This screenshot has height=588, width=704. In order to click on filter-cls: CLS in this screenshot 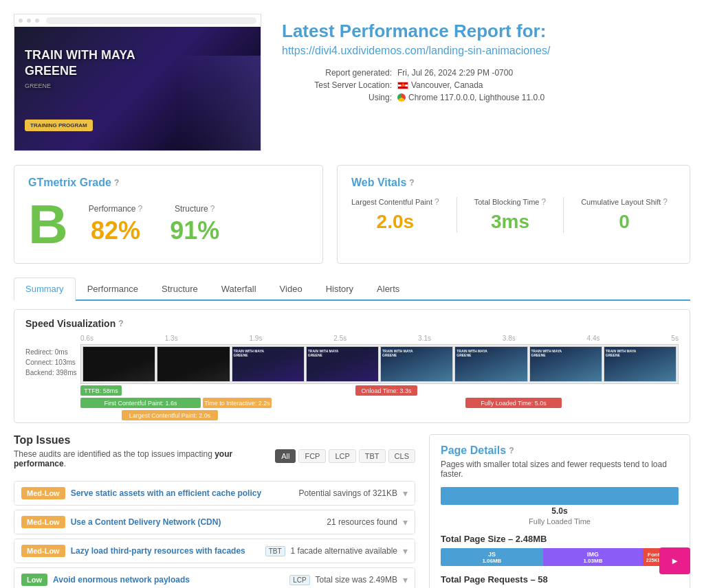, I will do `click(402, 456)`.